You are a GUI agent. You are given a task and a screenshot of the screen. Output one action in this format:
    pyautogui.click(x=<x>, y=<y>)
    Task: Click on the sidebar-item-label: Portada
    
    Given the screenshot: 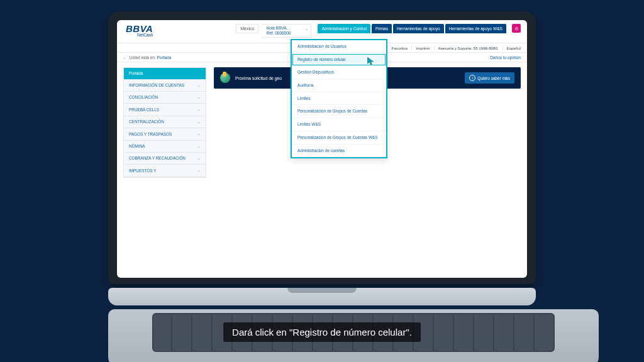 What is the action you would take?
    pyautogui.click(x=136, y=74)
    